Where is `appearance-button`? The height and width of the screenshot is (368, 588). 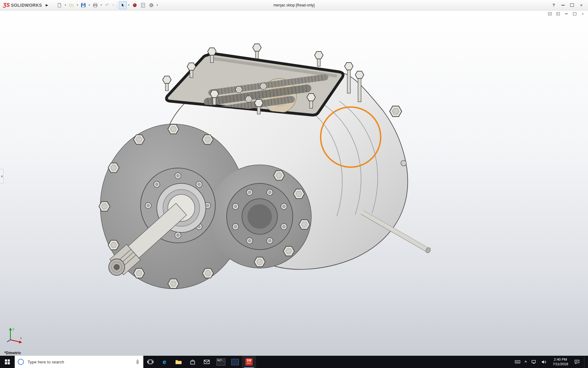 appearance-button is located at coordinates (135, 5).